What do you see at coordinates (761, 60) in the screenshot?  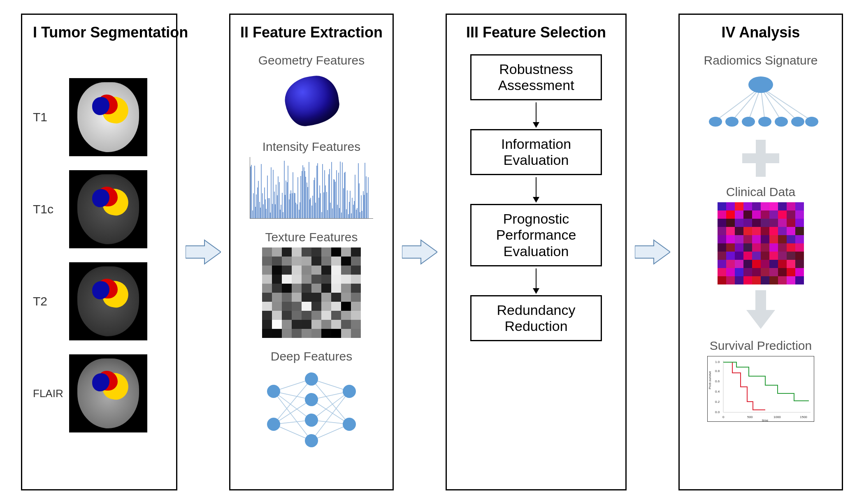 I see `sublabel-radiomics: Radiomics Signature` at bounding box center [761, 60].